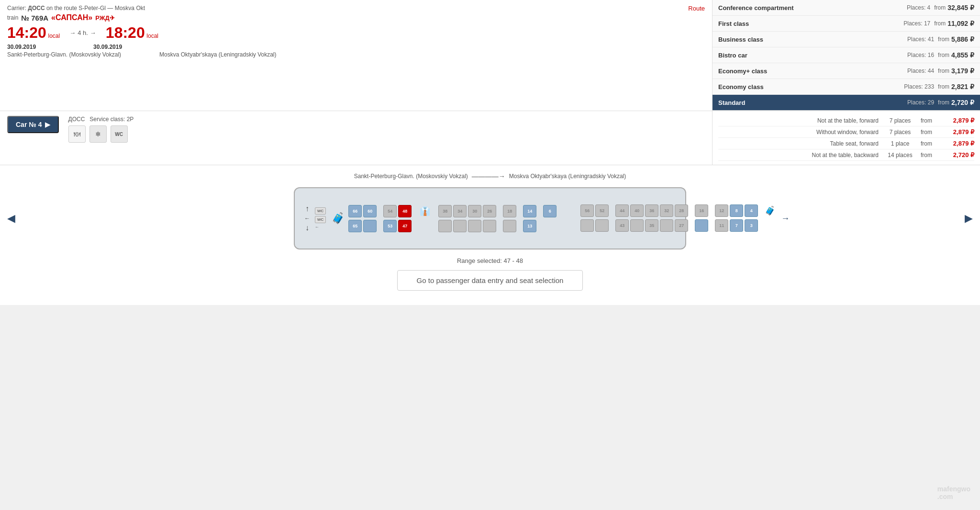  What do you see at coordinates (846, 8) in the screenshot?
I see `class-row-0: Conference compartment Places: 4 from 32…` at bounding box center [846, 8].